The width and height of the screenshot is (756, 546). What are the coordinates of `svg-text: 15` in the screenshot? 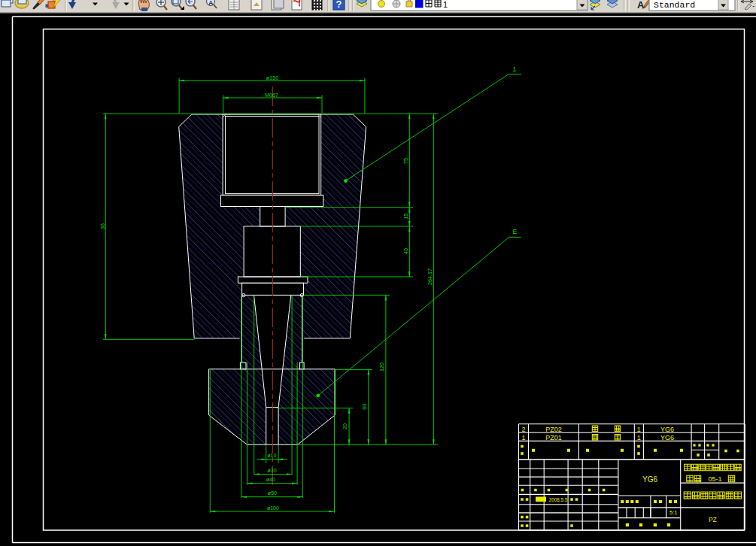 It's located at (406, 217).